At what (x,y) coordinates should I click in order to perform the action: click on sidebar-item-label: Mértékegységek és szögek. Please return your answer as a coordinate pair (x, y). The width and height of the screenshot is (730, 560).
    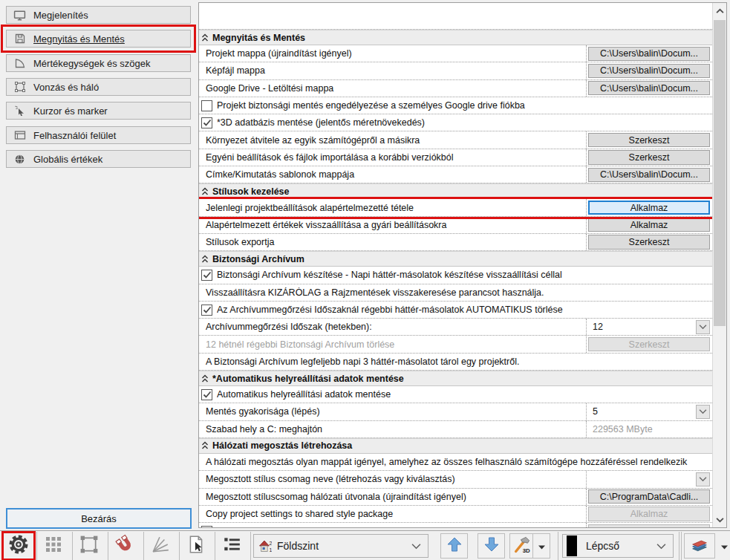
    Looking at the image, I should click on (92, 64).